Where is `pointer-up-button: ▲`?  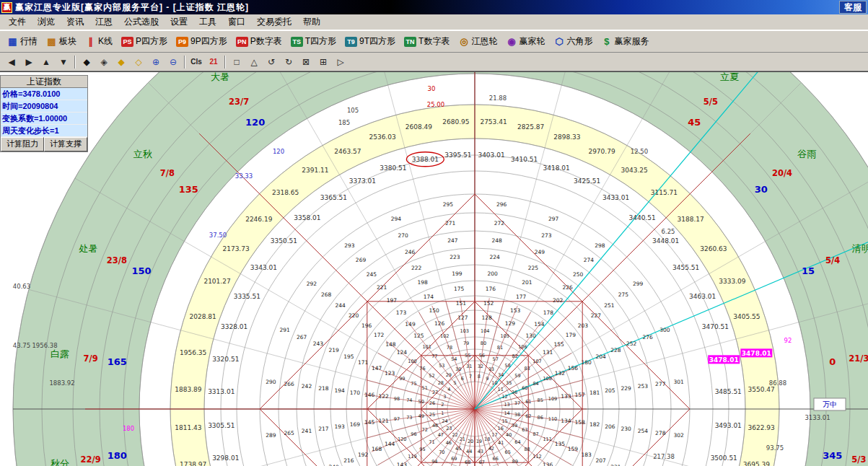
pointer-up-button: ▲ is located at coordinates (46, 62).